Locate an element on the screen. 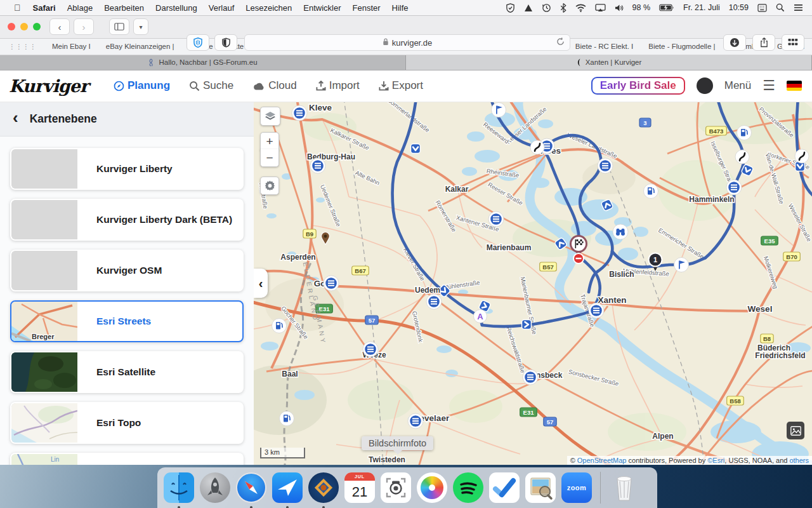  dock-app-finder is located at coordinates (179, 488).